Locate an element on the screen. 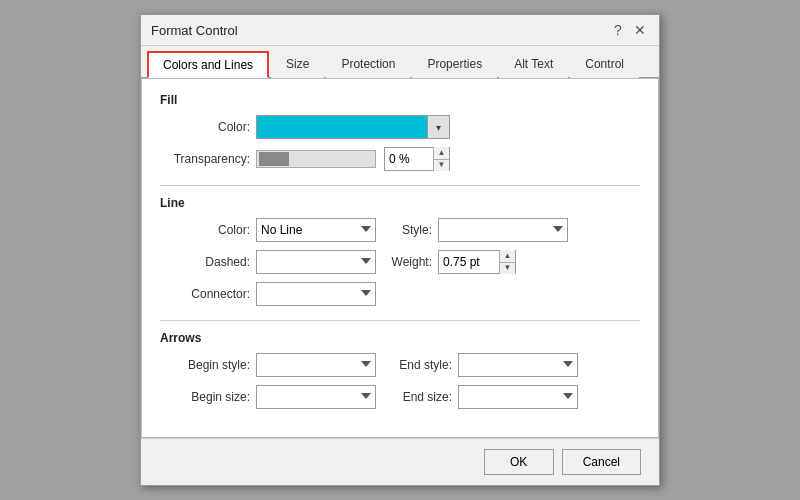 This screenshot has height=500, width=800. line-color-select: No Line is located at coordinates (316, 230).